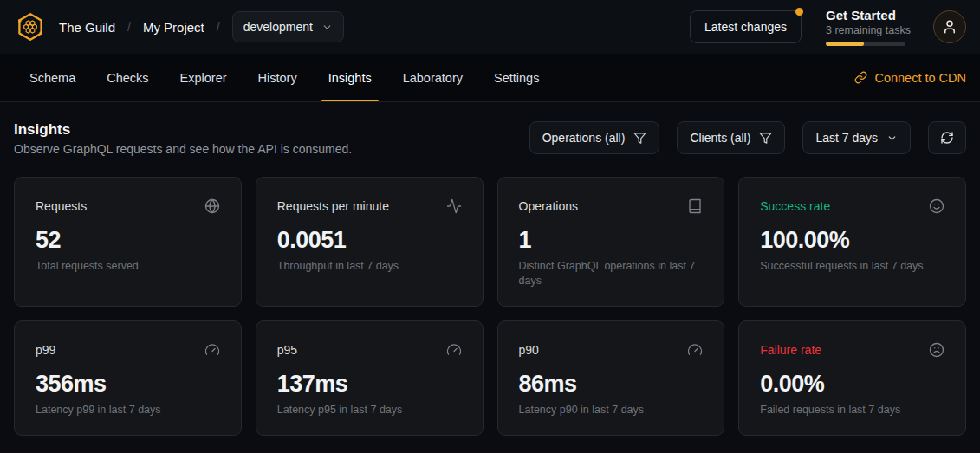 Image resolution: width=980 pixels, height=453 pixels. Describe the element at coordinates (947, 138) in the screenshot. I see `refresh-icon` at that location.